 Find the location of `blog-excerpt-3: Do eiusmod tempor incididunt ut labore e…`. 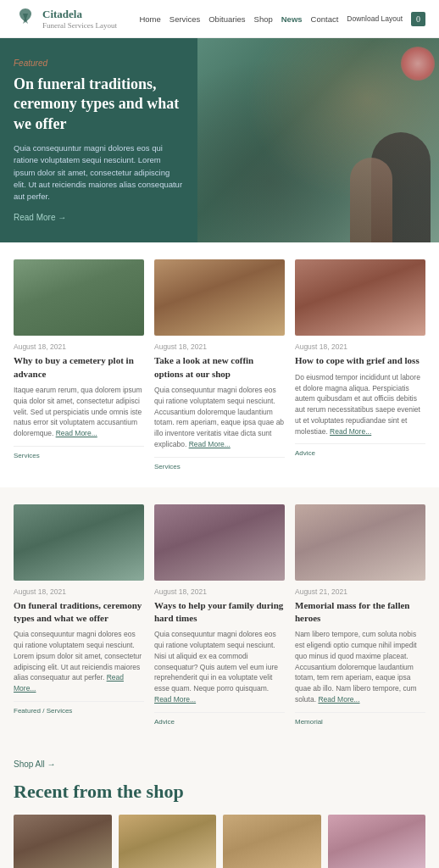

blog-excerpt-3: Do eiusmod tempor incididunt ut labore e… is located at coordinates (360, 405).